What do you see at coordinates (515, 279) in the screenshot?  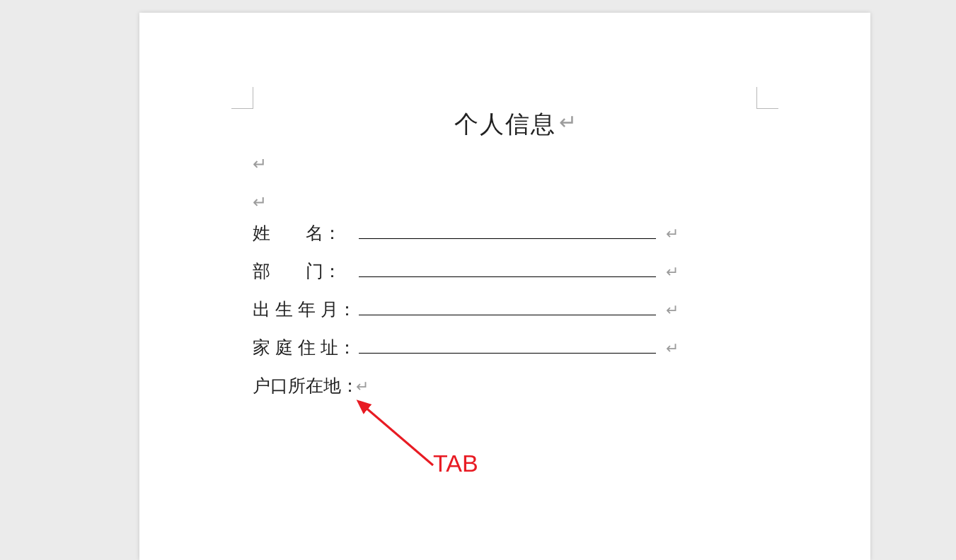 I see `form-row-department: 部 门： ↵` at bounding box center [515, 279].